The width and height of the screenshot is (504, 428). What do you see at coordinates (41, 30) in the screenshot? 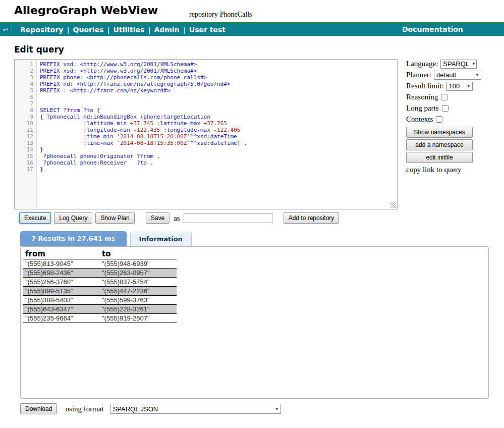
I see `nav-item-repository: Repository` at bounding box center [41, 30].